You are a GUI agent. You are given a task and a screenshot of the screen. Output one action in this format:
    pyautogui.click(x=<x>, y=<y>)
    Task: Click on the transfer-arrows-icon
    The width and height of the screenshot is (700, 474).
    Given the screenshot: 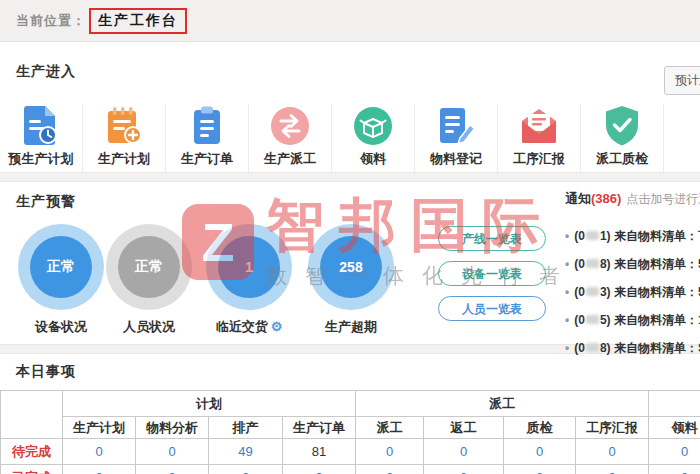 What is the action you would take?
    pyautogui.click(x=290, y=126)
    